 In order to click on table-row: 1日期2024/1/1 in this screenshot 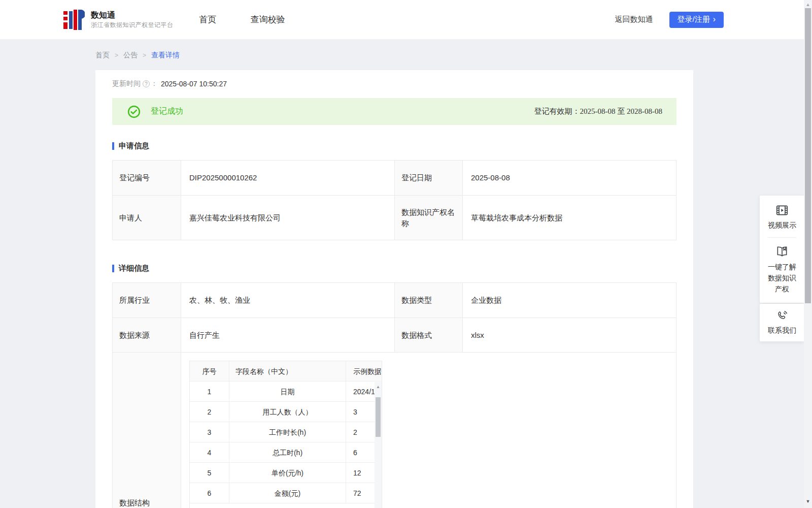, I will do `click(286, 392)`.